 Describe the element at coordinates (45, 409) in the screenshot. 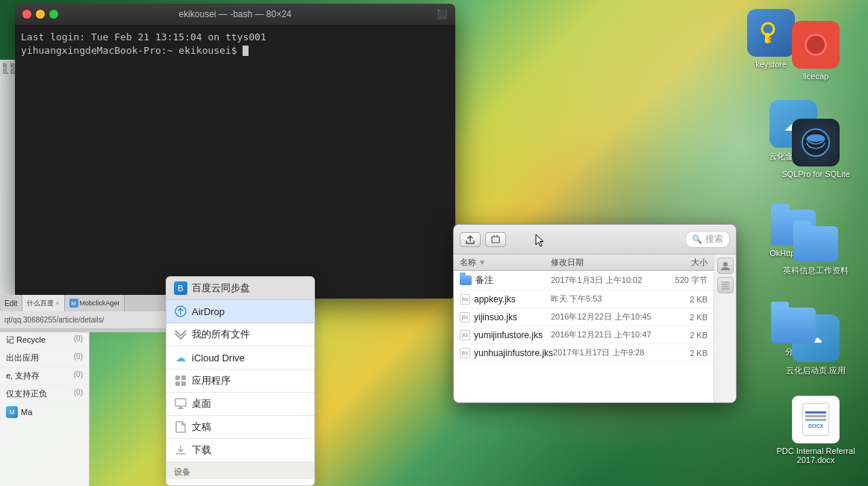

I see `left-list-panel: 记 Recycle (0) 出出应用 (0) e, 支持存 (0) 仅支持正负 …` at that location.